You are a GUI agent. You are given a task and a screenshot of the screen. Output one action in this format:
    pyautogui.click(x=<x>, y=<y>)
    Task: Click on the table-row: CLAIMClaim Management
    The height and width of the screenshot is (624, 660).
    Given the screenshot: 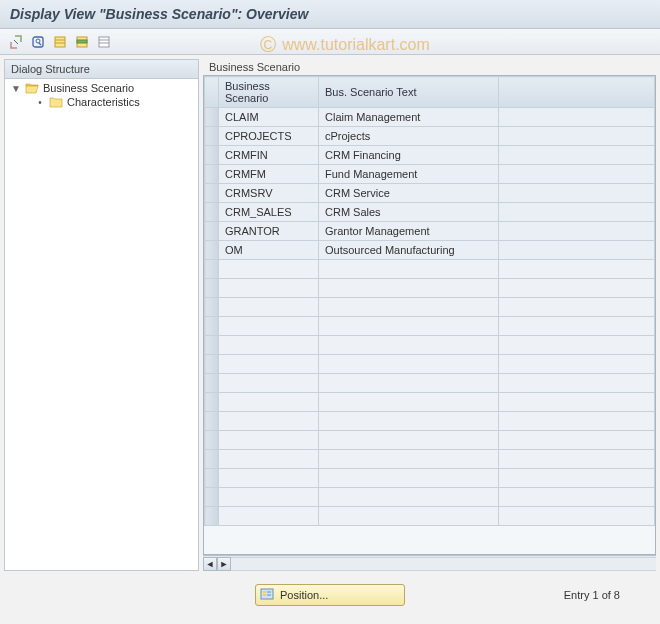 What is the action you would take?
    pyautogui.click(x=430, y=118)
    